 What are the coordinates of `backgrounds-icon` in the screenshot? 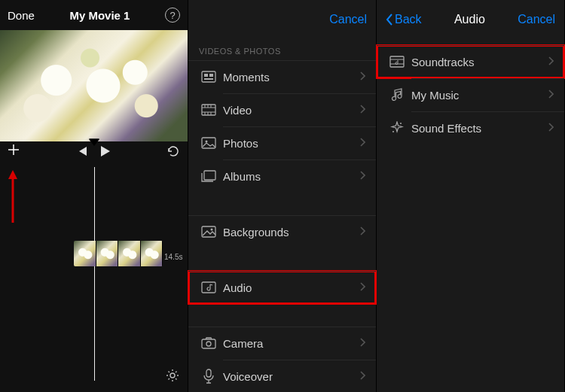 It's located at (209, 232).